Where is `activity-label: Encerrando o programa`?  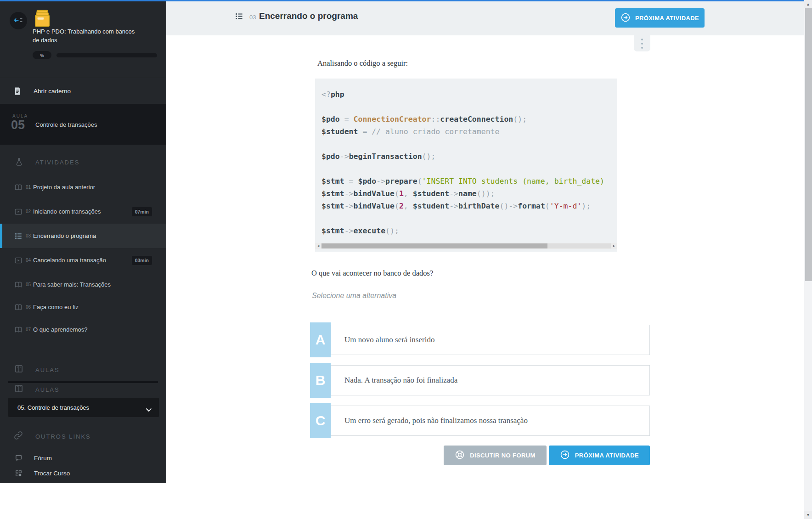
activity-label: Encerrando o programa is located at coordinates (64, 236).